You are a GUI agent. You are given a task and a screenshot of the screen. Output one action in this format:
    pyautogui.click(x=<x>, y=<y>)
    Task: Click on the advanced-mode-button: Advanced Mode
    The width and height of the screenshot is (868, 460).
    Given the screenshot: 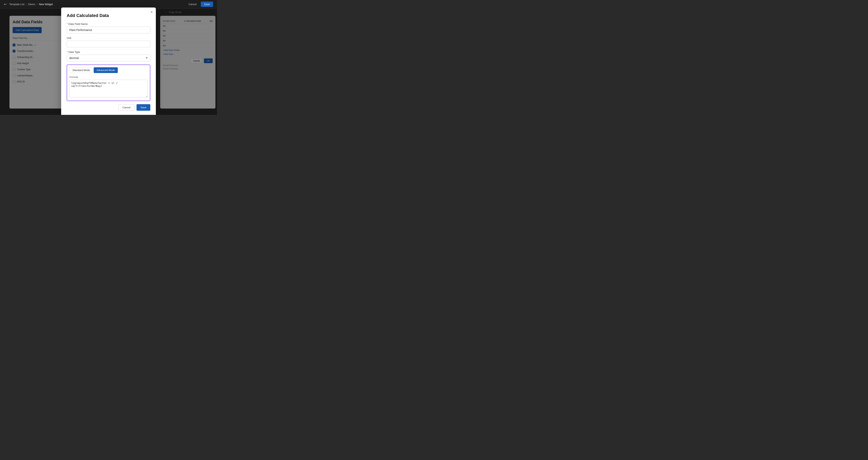 What is the action you would take?
    pyautogui.click(x=106, y=70)
    